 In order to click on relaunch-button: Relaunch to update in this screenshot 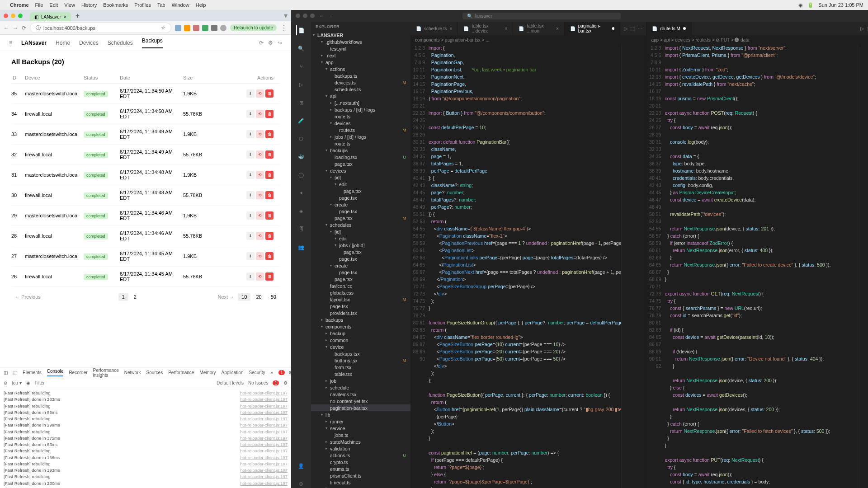, I will do `click(253, 28)`.